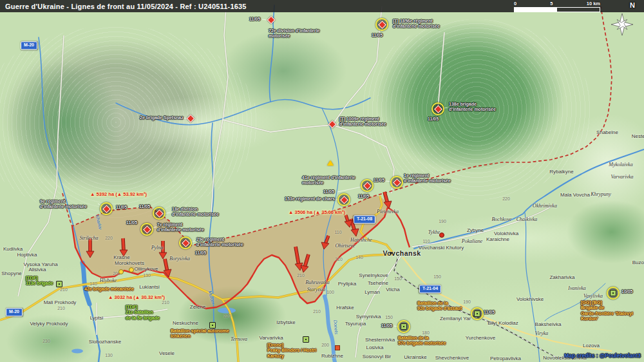  Describe the element at coordinates (439, 307) in the screenshot. I see `ukrainian-unit-label: Bataillon de la 92e brigade d'assaut` at that location.